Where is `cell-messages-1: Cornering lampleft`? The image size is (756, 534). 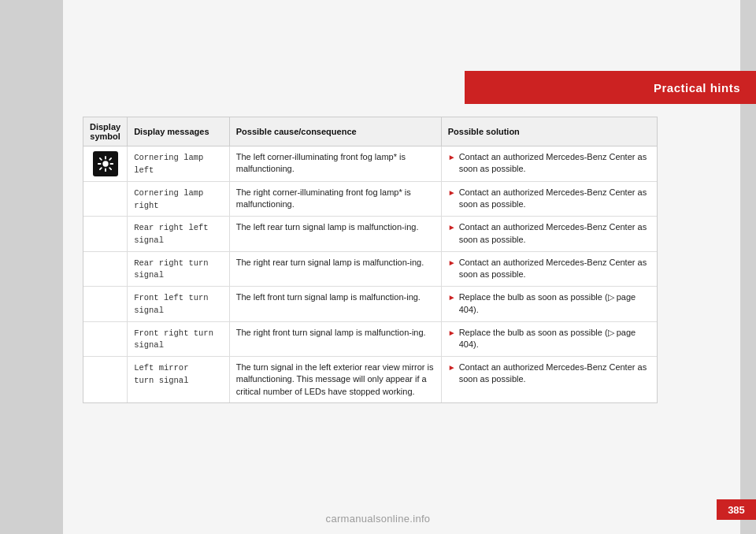 cell-messages-1: Cornering lampleft is located at coordinates (179, 164).